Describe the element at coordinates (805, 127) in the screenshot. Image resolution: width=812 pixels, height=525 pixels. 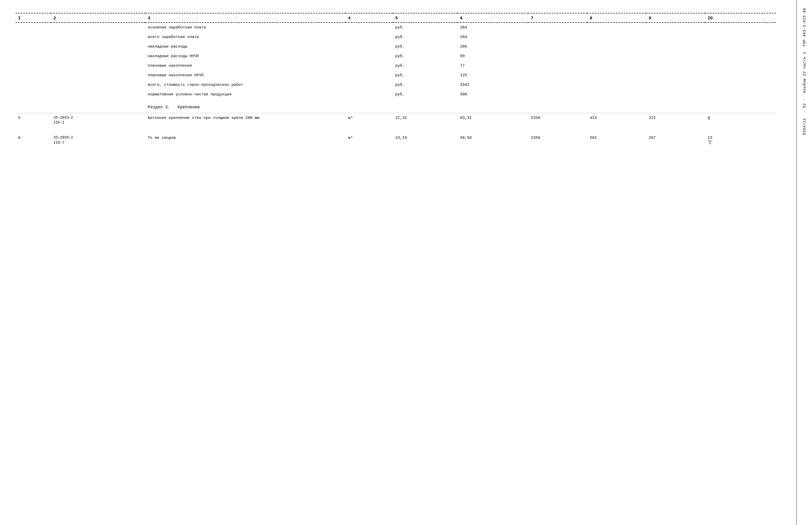
I see `sidebar-code: 9394/12` at that location.